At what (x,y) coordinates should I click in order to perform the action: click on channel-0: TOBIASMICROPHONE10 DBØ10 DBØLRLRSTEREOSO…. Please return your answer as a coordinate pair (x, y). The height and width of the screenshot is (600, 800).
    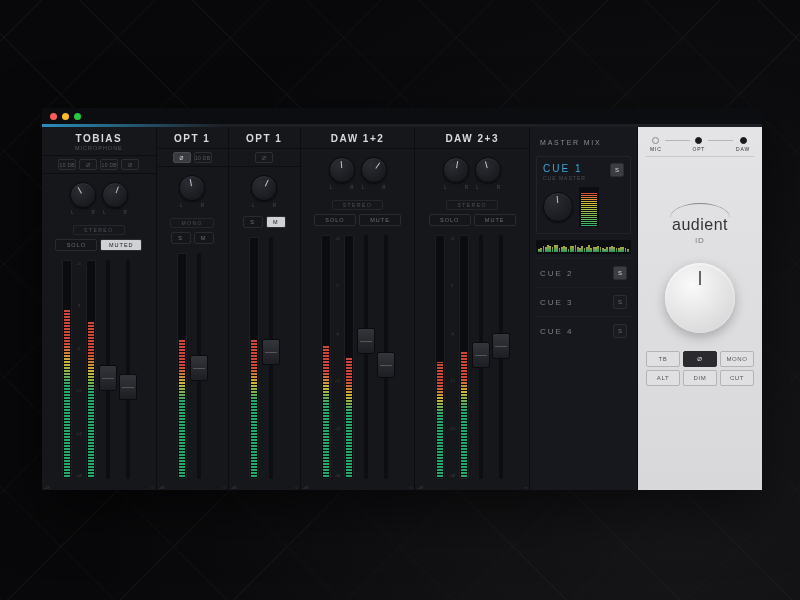
    Looking at the image, I should click on (100, 308).